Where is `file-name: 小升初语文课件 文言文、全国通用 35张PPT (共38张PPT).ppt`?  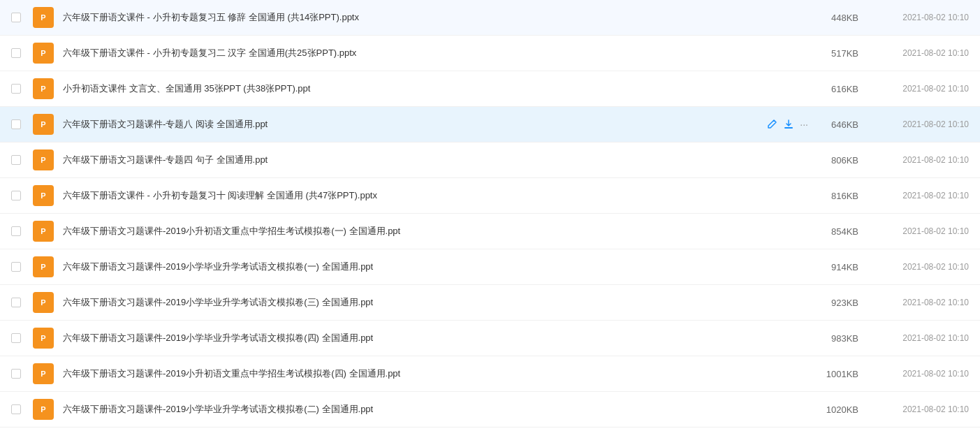 file-name: 小升初语文课件 文言文、全国通用 35张PPT (共38张PPT).ppt is located at coordinates (408, 89).